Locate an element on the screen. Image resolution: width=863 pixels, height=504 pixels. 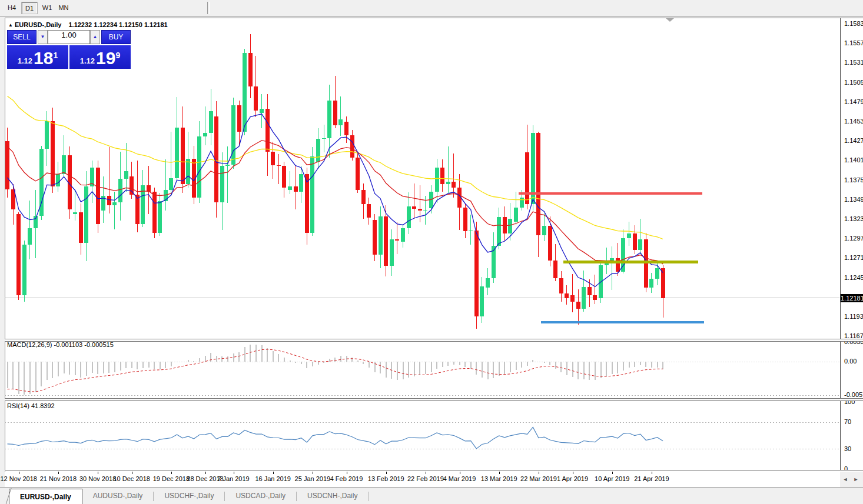
date-axis-label: 19 Dec 2018 is located at coordinates (171, 479).